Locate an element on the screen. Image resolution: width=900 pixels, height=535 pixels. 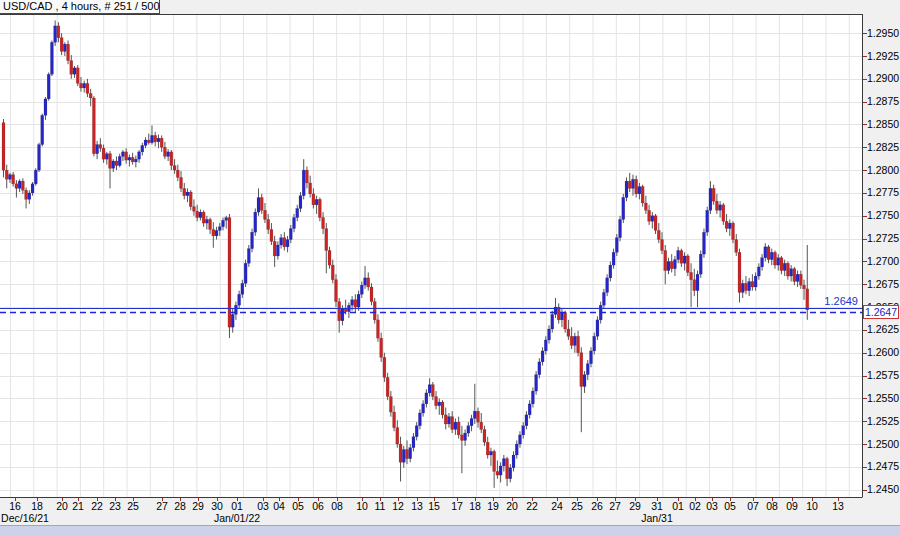
price-axis-label: 1.2475 is located at coordinates (884, 466).